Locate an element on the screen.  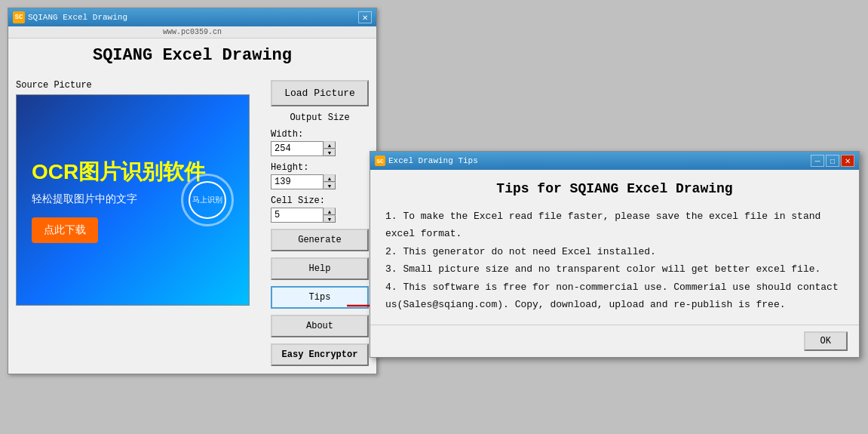
main-close-button: ✕ is located at coordinates (365, 17).